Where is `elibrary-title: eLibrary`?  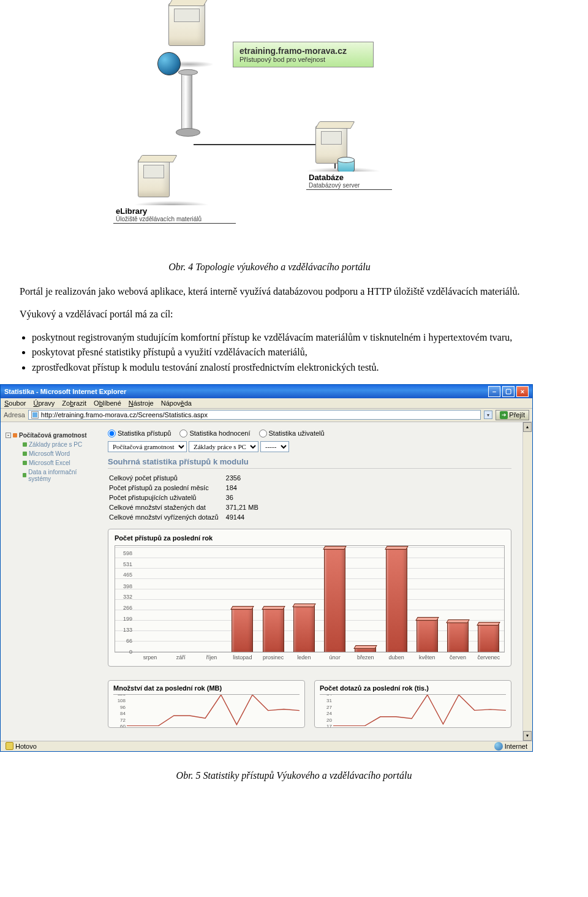
elibrary-title: eLibrary is located at coordinates (175, 211).